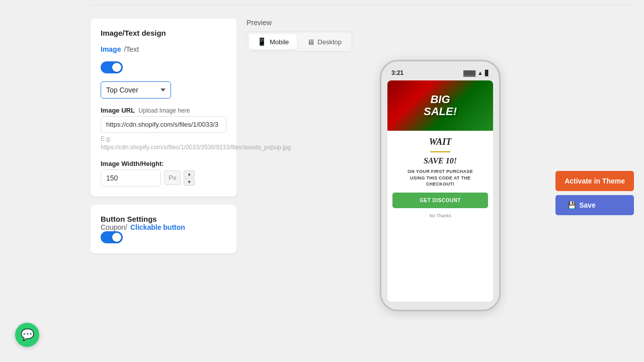 This screenshot has height=362, width=644. What do you see at coordinates (164, 49) in the screenshot?
I see `image-text-toggle-row: Image /Text` at bounding box center [164, 49].